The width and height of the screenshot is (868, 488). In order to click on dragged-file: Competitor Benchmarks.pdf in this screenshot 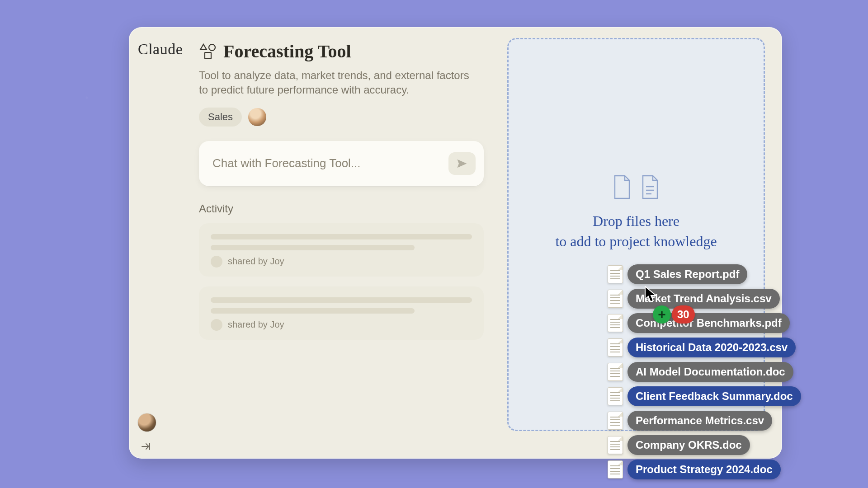, I will do `click(704, 323)`.